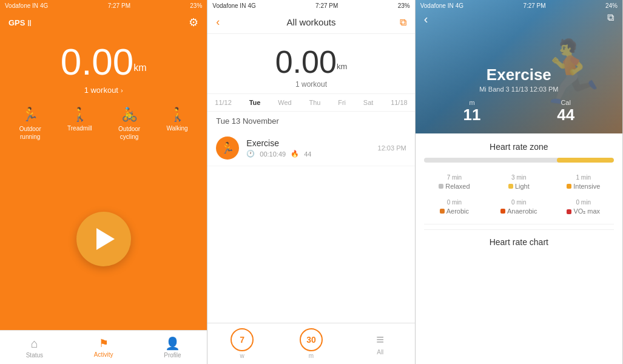 This screenshot has height=364, width=623. What do you see at coordinates (519, 224) in the screenshot?
I see `section-divider` at bounding box center [519, 224].